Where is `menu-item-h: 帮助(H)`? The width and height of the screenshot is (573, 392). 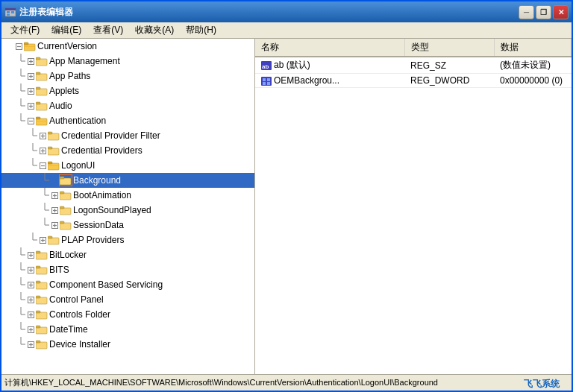 menu-item-h: 帮助(H) is located at coordinates (201, 30).